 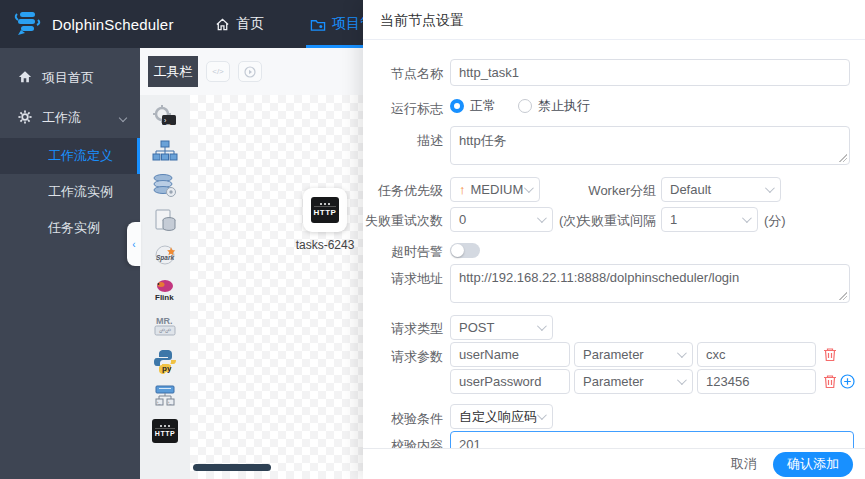 I want to click on request-params-label: 请求参数, so click(x=403, y=357).